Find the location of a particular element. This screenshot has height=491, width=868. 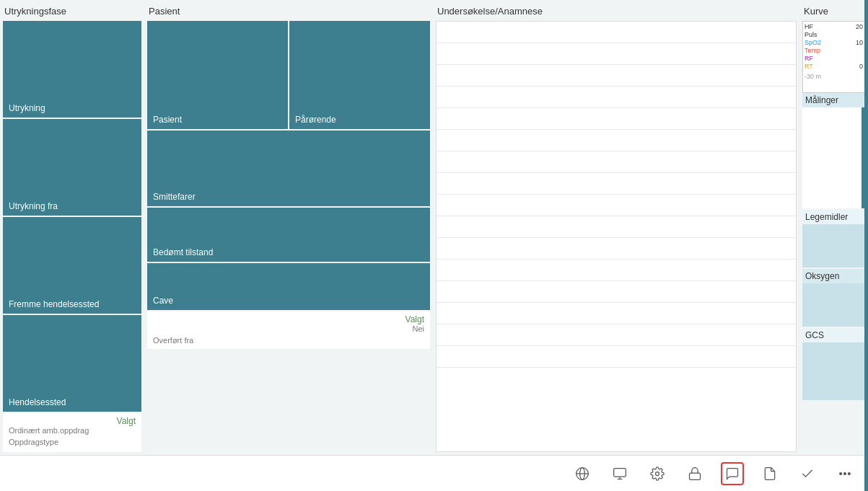

smittefarer-card: Smittefarer is located at coordinates (289, 169).